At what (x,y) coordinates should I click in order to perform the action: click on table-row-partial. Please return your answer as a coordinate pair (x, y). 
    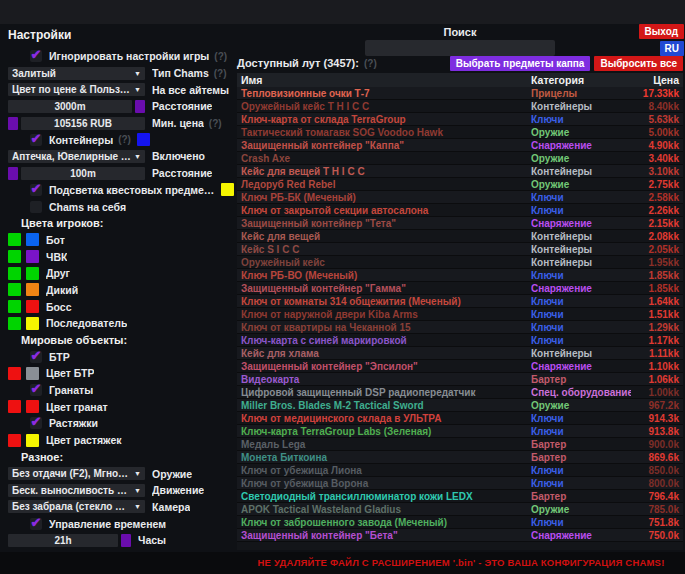
    Looking at the image, I should click on (460, 546).